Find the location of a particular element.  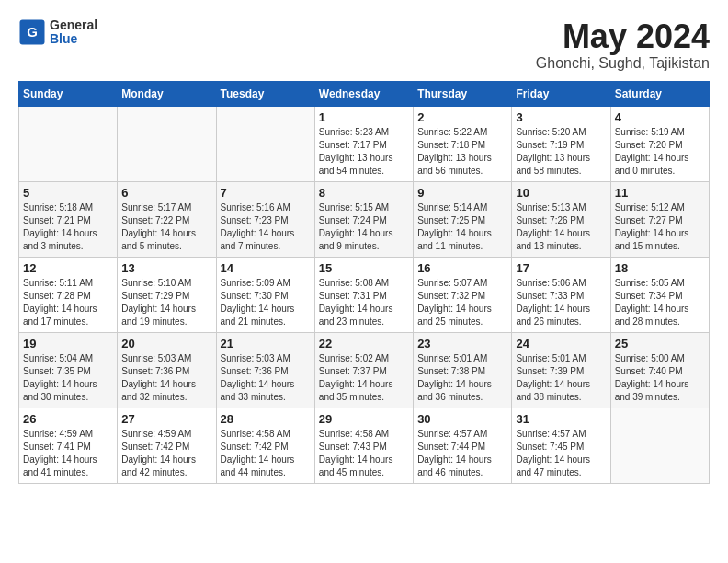

day-info: Sunrise: 5:16 AM Sunset: 7:23 PM Dayligh… is located at coordinates (266, 227).